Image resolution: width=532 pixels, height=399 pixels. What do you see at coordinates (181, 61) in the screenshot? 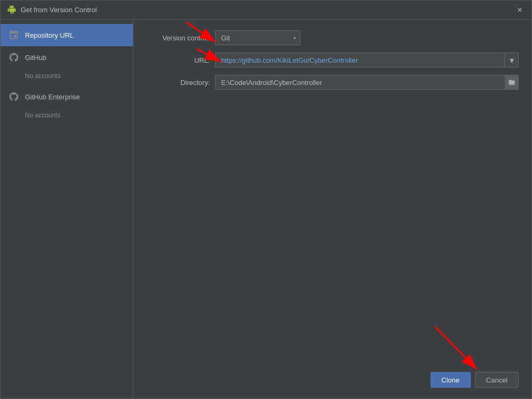
I see `url-label: URL:` at bounding box center [181, 61].